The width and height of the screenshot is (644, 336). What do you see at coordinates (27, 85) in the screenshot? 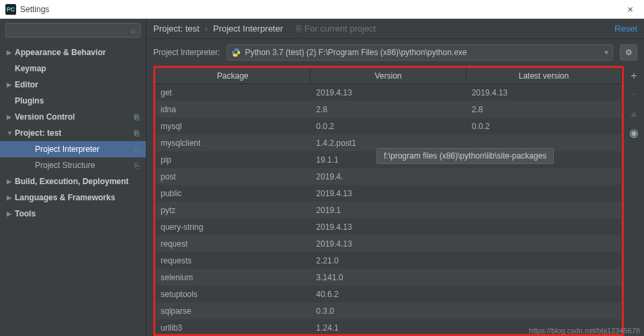
I see `sidebar-item-label: Editor` at bounding box center [27, 85].